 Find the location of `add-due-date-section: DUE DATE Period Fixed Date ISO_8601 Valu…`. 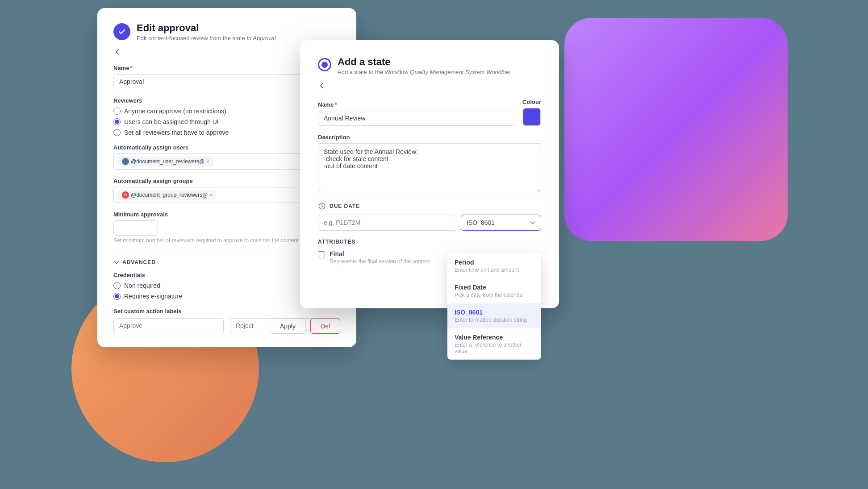

add-due-date-section: DUE DATE Period Fixed Date ISO_8601 Valu… is located at coordinates (430, 216).